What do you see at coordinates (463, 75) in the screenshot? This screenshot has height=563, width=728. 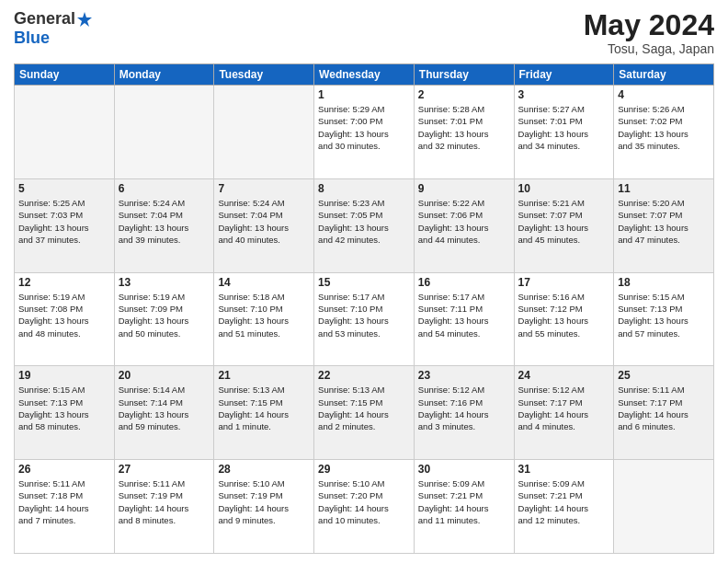 I see `header-thursday: Thursday` at bounding box center [463, 75].